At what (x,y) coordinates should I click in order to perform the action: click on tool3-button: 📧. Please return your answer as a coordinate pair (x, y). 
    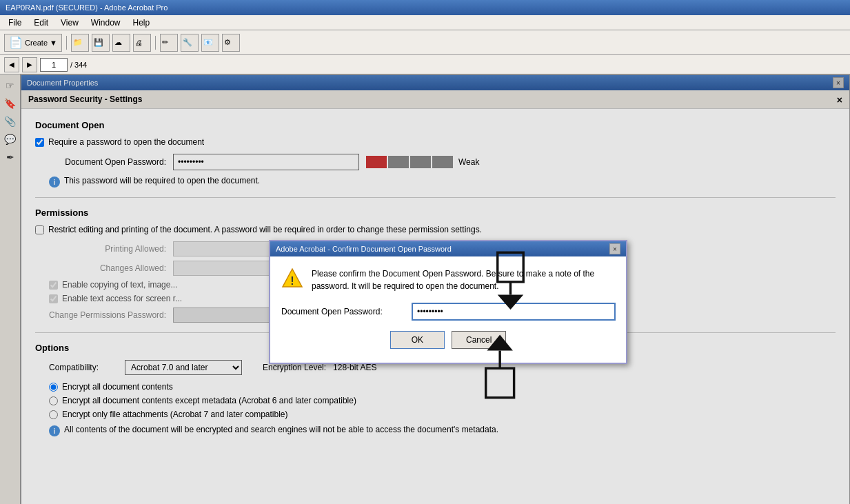
    Looking at the image, I should click on (210, 43).